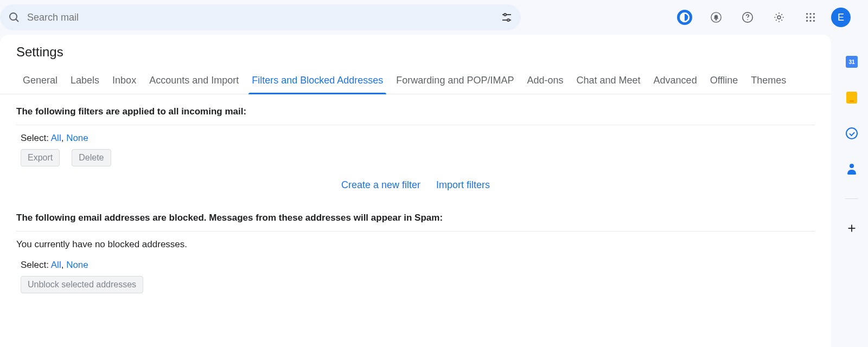  Describe the element at coordinates (91, 158) in the screenshot. I see `delete-button: Delete` at that location.